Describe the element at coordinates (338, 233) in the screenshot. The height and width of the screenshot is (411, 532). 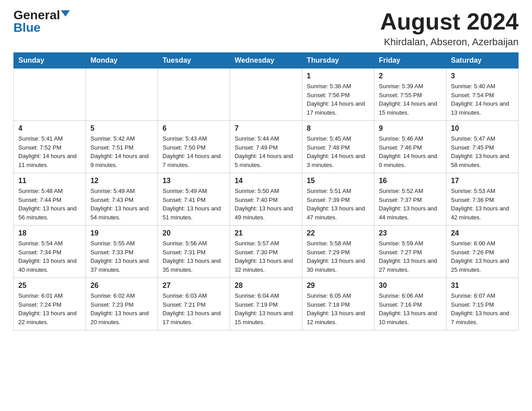
I see `day-number: 22` at that location.